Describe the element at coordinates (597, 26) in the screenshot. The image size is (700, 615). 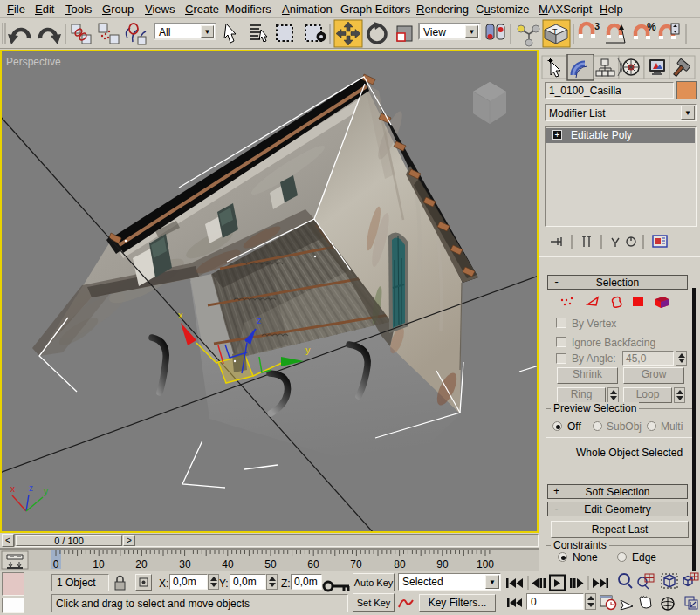
I see `svg-text: 3` at that location.